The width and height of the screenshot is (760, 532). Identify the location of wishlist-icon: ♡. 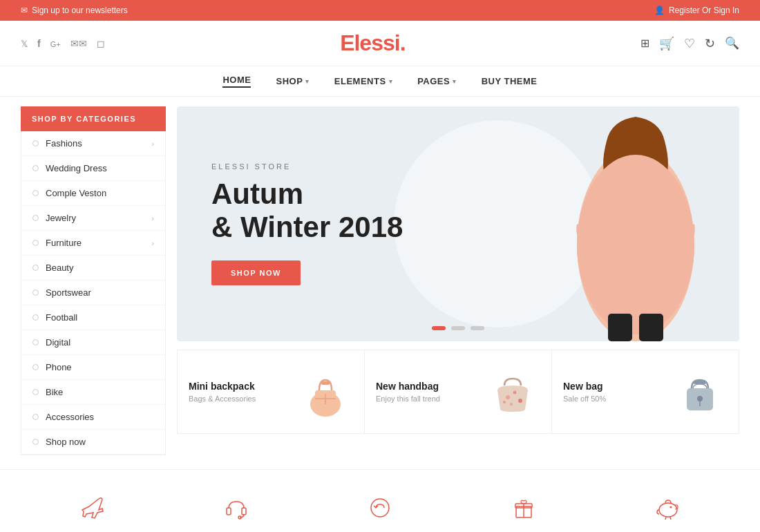
(690, 44).